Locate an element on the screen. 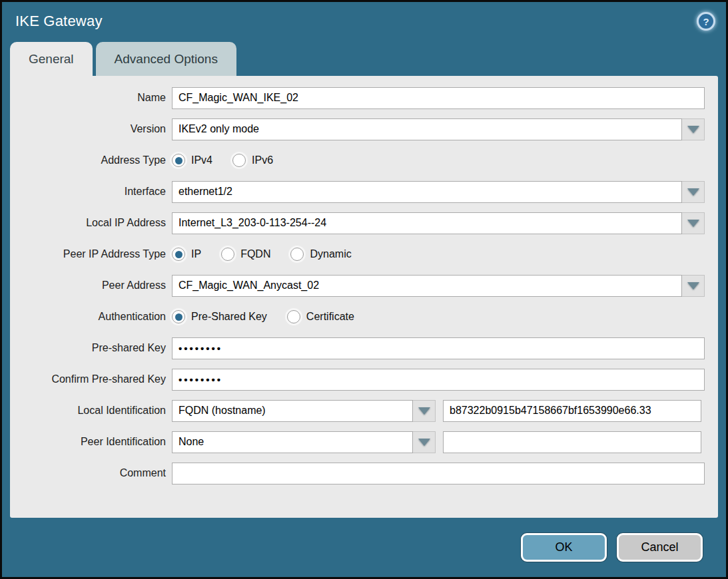  comment-input is located at coordinates (438, 474).